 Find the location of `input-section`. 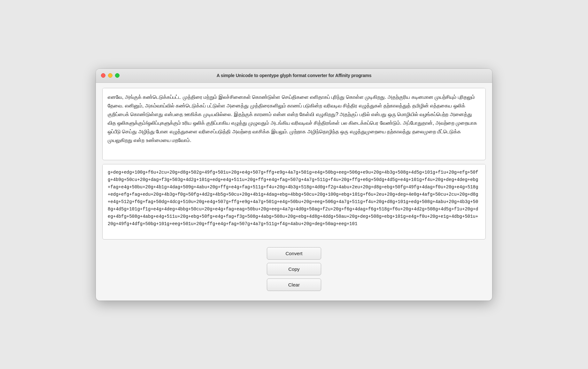

input-section is located at coordinates (294, 124).